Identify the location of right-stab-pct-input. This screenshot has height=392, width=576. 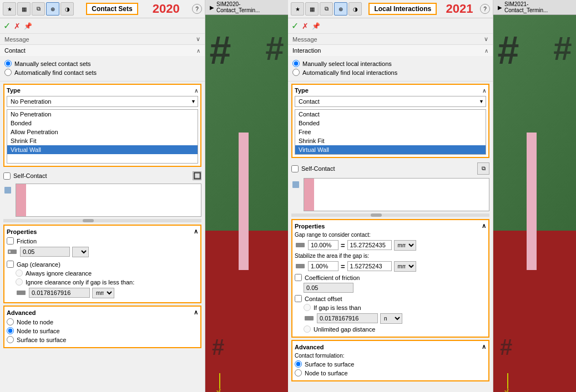
(323, 266).